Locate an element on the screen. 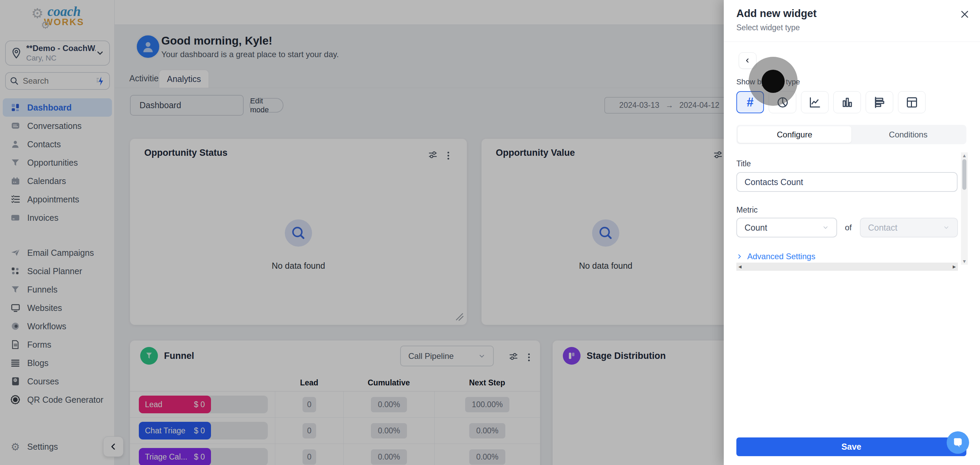  metric-entity-select: Contact is located at coordinates (909, 227).